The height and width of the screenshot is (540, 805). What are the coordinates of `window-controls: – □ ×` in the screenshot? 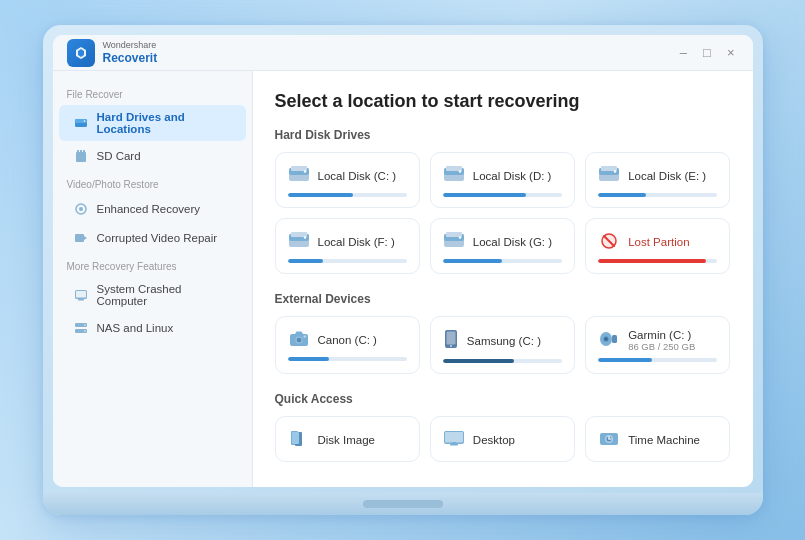 It's located at (708, 52).